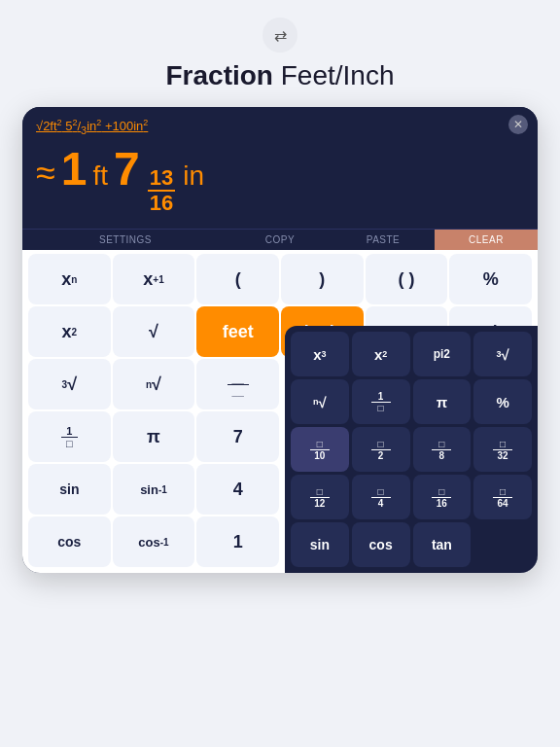 The image size is (560, 747). I want to click on popup-pi: π, so click(442, 402).